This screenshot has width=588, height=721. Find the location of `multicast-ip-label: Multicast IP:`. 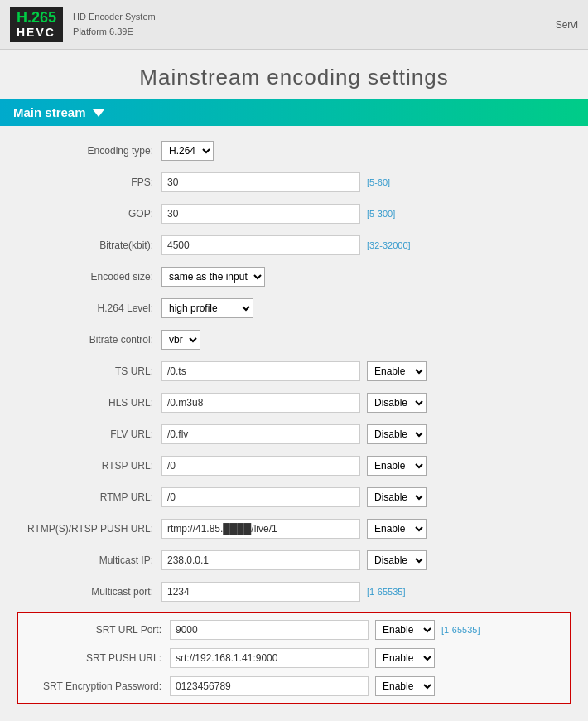

multicast-ip-label: Multicast IP: is located at coordinates (89, 560).